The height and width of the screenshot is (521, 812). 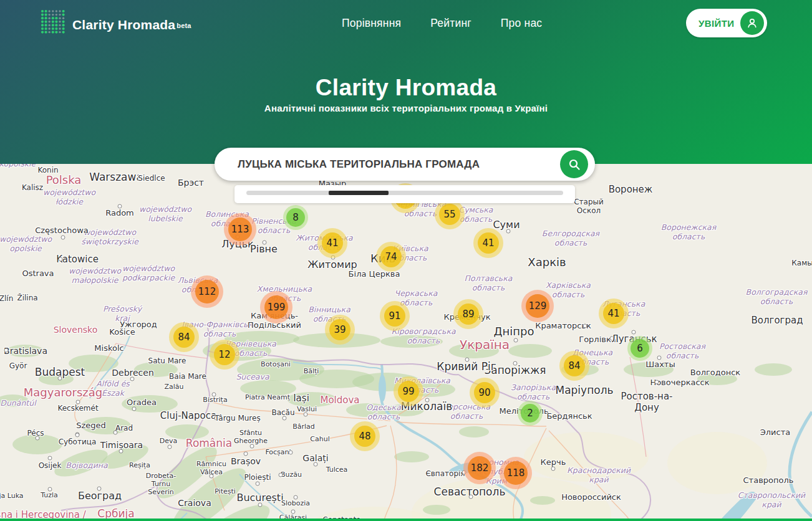 What do you see at coordinates (406, 23) in the screenshot?
I see `topbar: Clarity Hromadabeta Порівняння Рейтинг П…` at bounding box center [406, 23].